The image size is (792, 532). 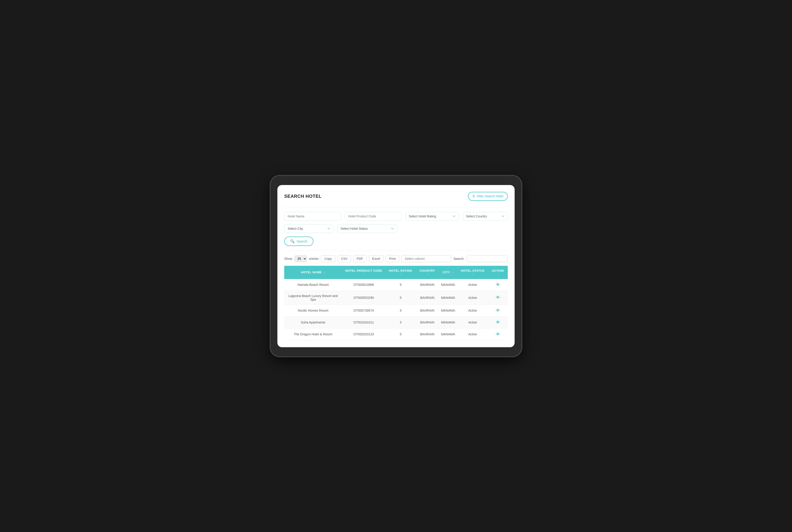 What do you see at coordinates (367, 229) in the screenshot?
I see `hotel-status-select: Select Hotel Status` at bounding box center [367, 229].